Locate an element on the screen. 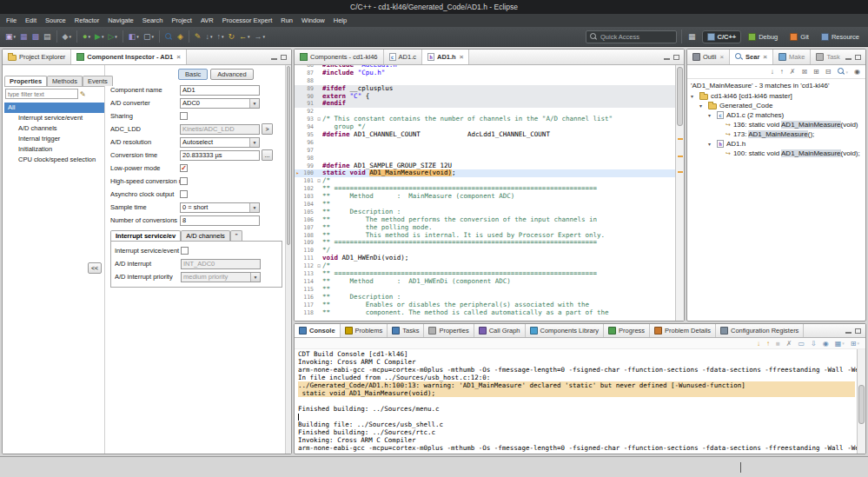  conversion-time-button: ... is located at coordinates (268, 155).